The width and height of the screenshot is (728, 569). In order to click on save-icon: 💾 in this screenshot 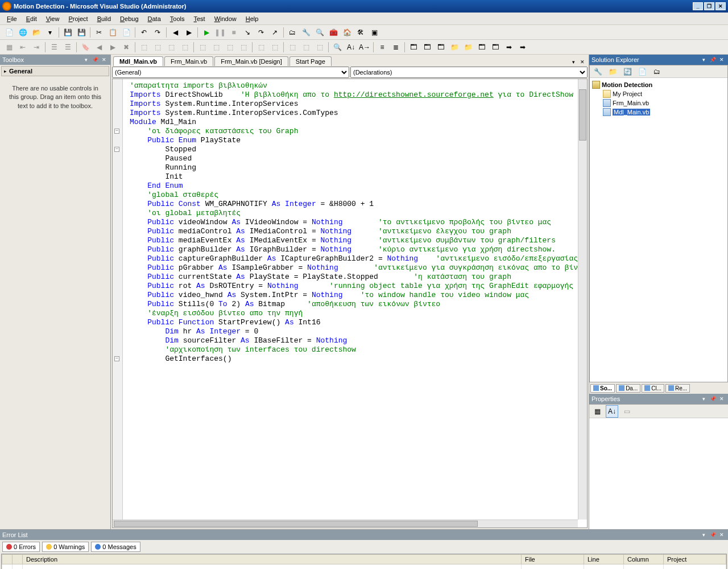, I will do `click(68, 32)`.